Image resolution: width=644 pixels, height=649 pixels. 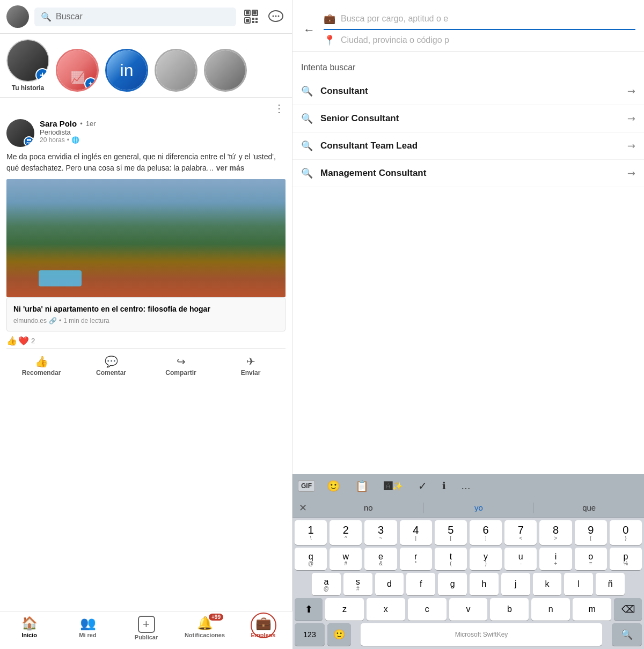 I want to click on key-o: o=, so click(x=591, y=559).